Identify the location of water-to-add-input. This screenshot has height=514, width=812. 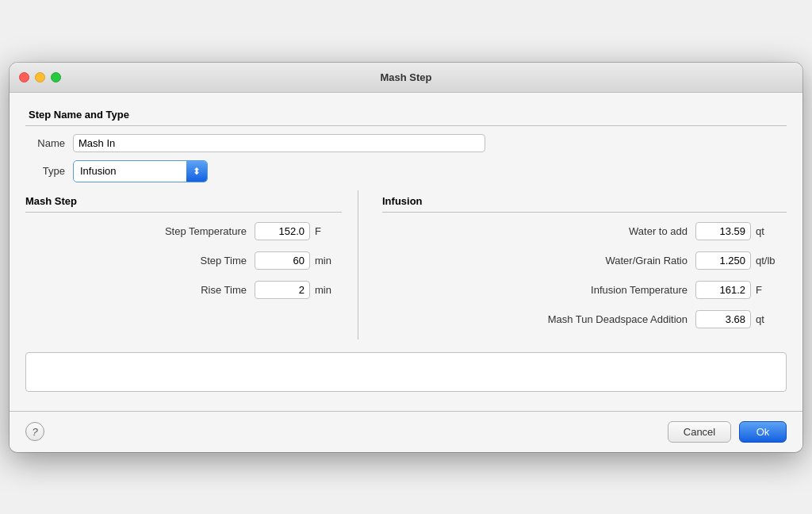
(723, 232).